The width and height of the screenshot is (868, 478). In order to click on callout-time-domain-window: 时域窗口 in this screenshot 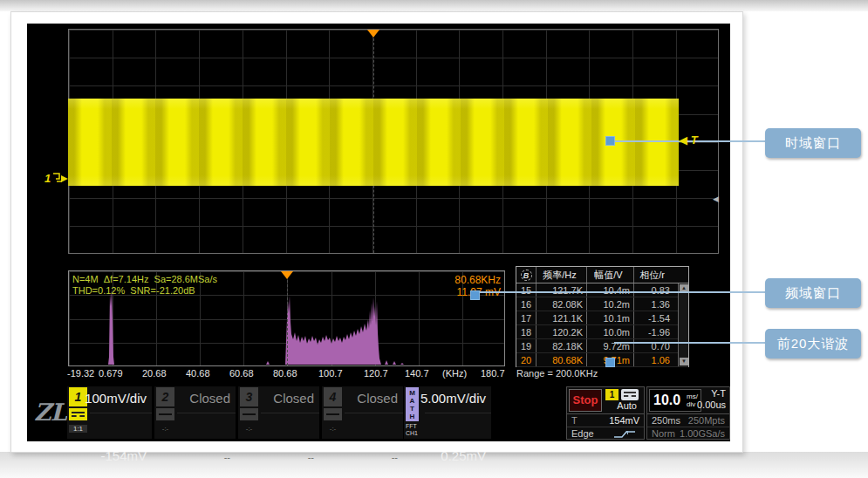, I will do `click(813, 143)`.